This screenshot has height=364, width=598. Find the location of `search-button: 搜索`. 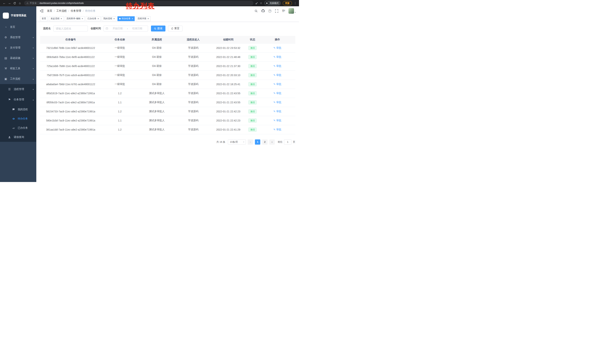

search-button: 搜索 is located at coordinates (158, 29).